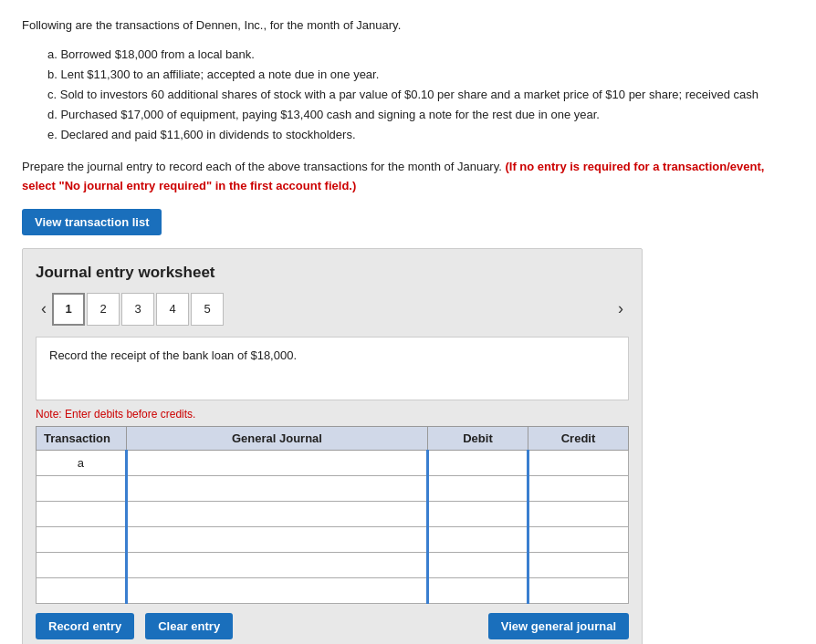  What do you see at coordinates (421, 135) in the screenshot?
I see `transaction-e: e. Declared and paid $11,600 in dividend…` at bounding box center [421, 135].